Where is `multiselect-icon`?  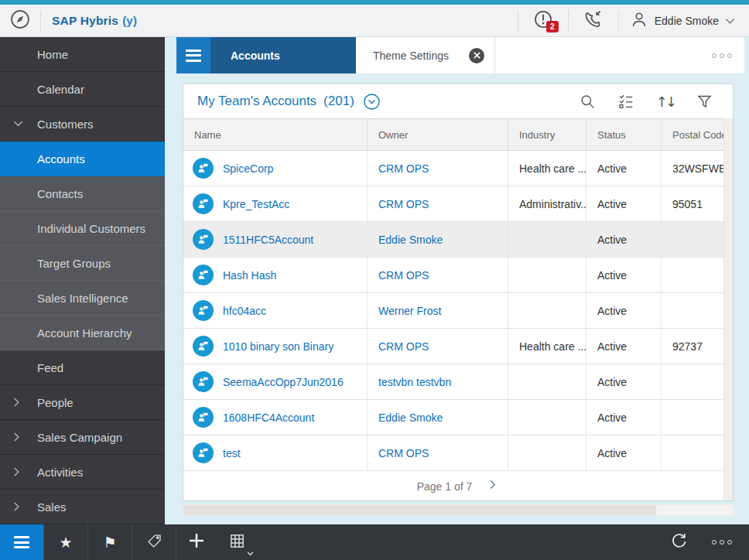 multiselect-icon is located at coordinates (626, 101).